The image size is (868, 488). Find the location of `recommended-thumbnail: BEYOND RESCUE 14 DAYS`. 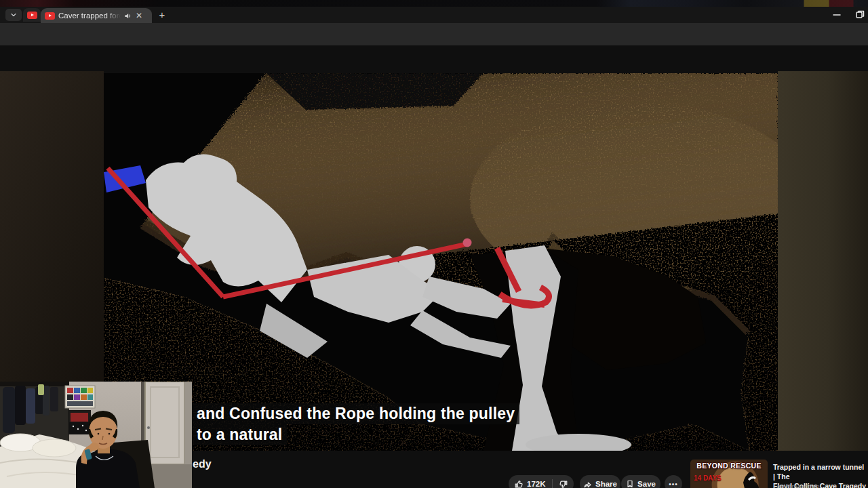

recommended-thumbnail: BEYOND RESCUE 14 DAYS is located at coordinates (729, 474).